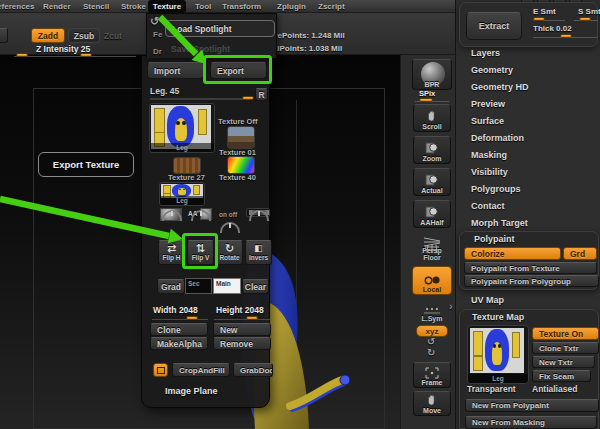 The width and height of the screenshot is (600, 429). Describe the element at coordinates (4, 36) in the screenshot. I see `clipped-left-button` at that location.